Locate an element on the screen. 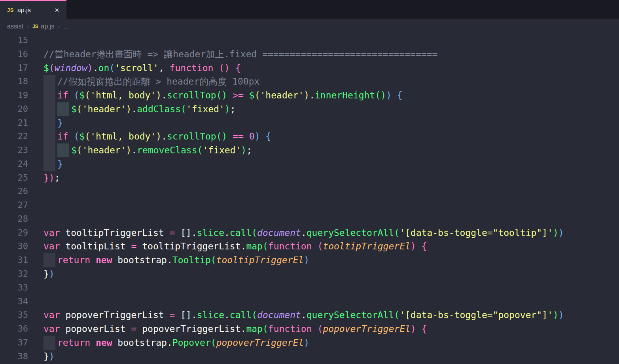 The image size is (619, 364). code-text: //當header捲出畫面時 => 讓header加上.fixed ======… is located at coordinates (240, 55).